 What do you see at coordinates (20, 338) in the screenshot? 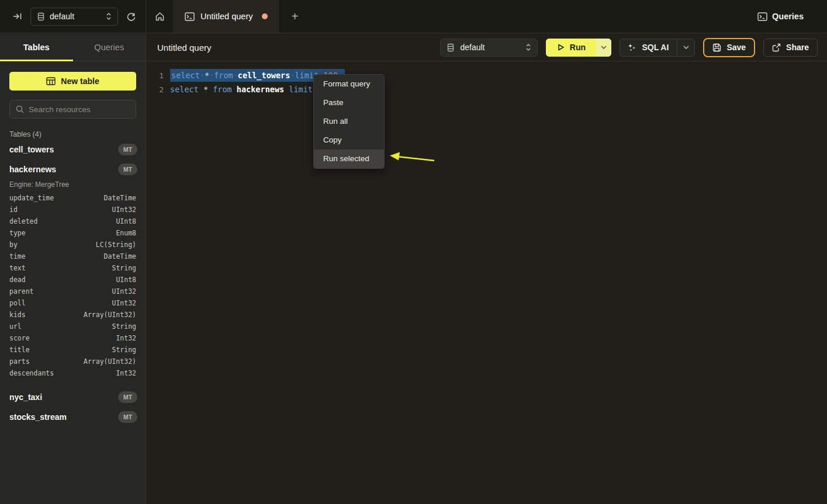
I see `column-name: score` at bounding box center [20, 338].